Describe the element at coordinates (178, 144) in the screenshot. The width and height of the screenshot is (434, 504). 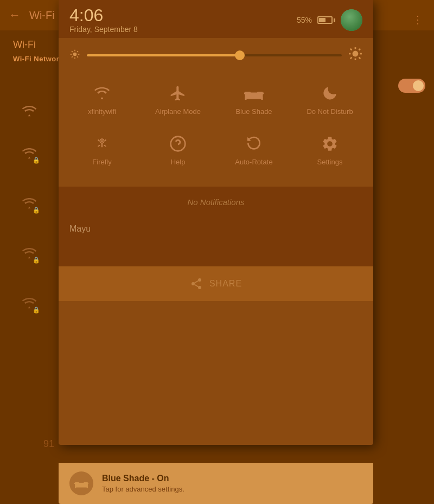
I see `help-tile-icon` at that location.